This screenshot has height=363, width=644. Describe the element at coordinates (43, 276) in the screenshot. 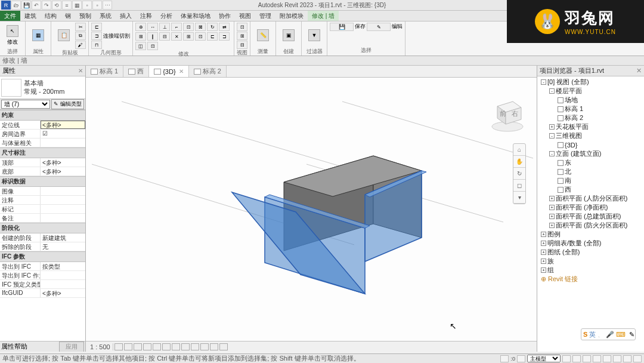

I see `props-row: 导出到 IFC 作为` at that location.